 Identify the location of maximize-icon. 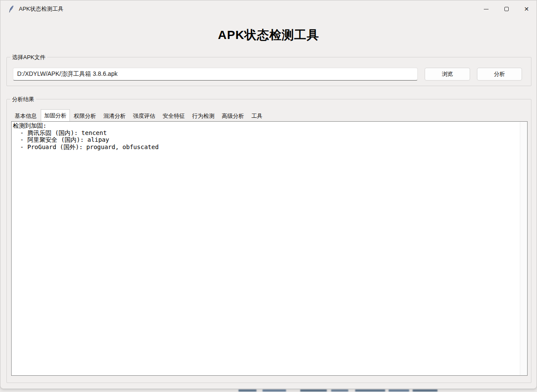
(507, 9).